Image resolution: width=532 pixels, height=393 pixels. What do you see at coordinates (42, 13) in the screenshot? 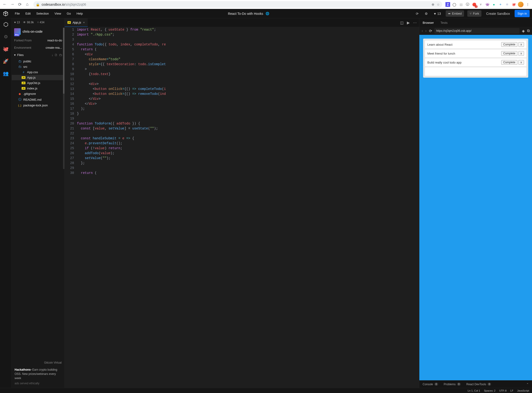
I see `menu-selection: Selection` at bounding box center [42, 13].